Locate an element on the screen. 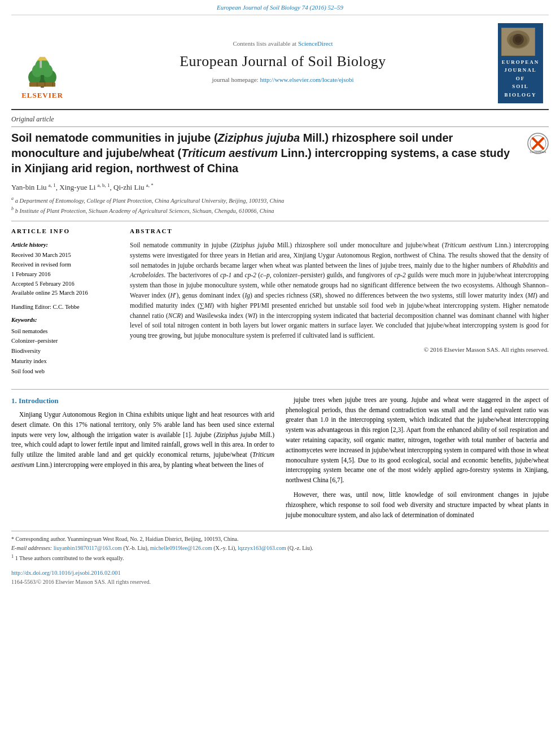 The height and width of the screenshot is (747, 560). article-info-column: ARTICLE INFO Article history: Received 3… is located at coordinates (65, 304).